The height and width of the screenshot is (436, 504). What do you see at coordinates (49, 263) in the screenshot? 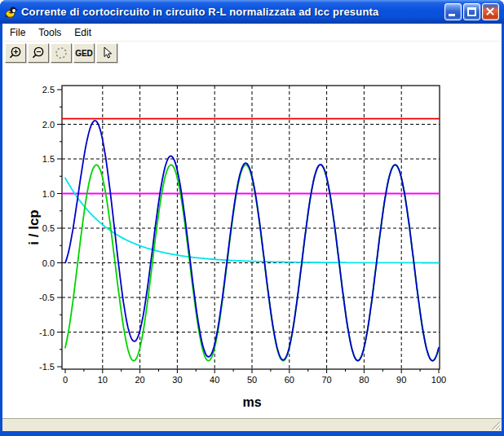
I see `svg-text: 0.0` at bounding box center [49, 263].